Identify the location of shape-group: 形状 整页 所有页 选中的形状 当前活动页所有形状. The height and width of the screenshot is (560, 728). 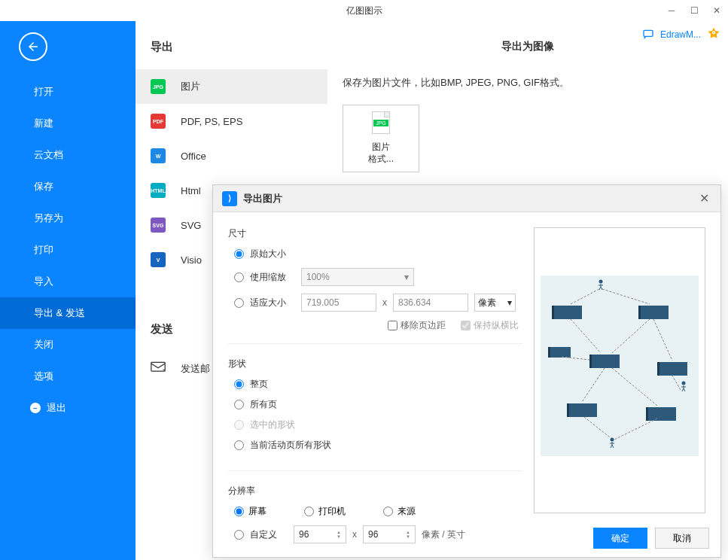
(375, 414).